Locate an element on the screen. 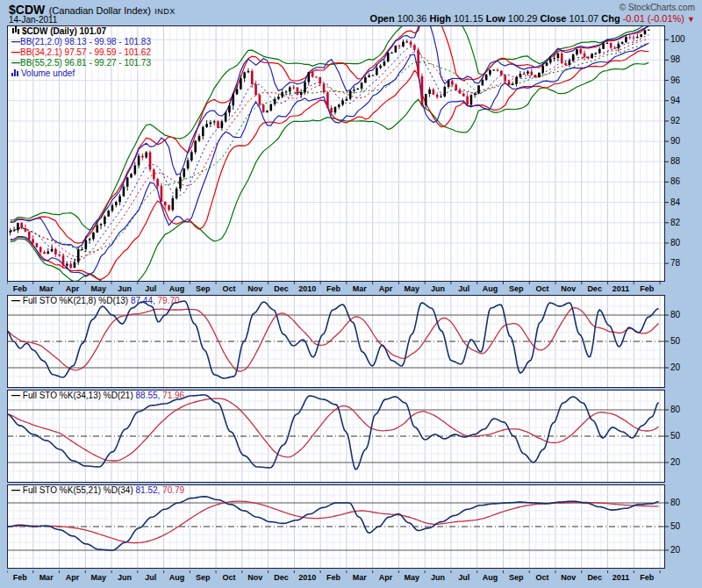 Image resolution: width=702 pixels, height=588 pixels. legend-symbol-row: $CDW (Daily) 101.07 is located at coordinates (81, 32).